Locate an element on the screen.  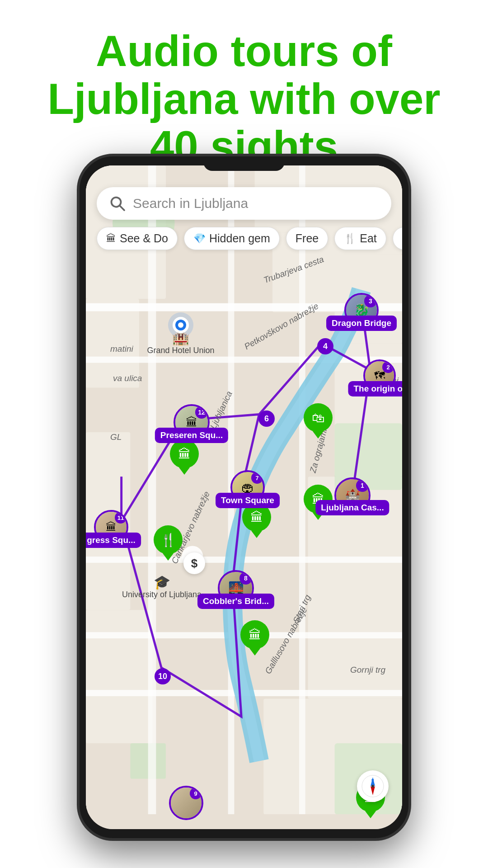
search-icon is located at coordinates (117, 203).